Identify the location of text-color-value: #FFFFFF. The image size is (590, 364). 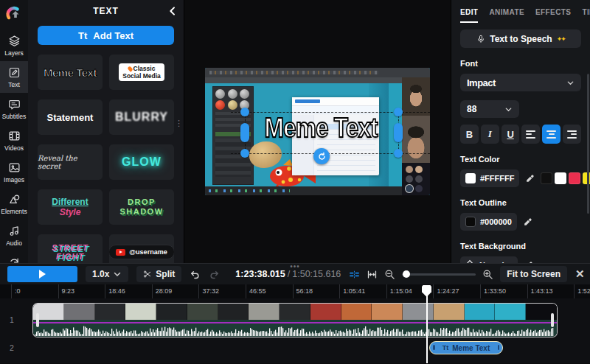
(490, 178).